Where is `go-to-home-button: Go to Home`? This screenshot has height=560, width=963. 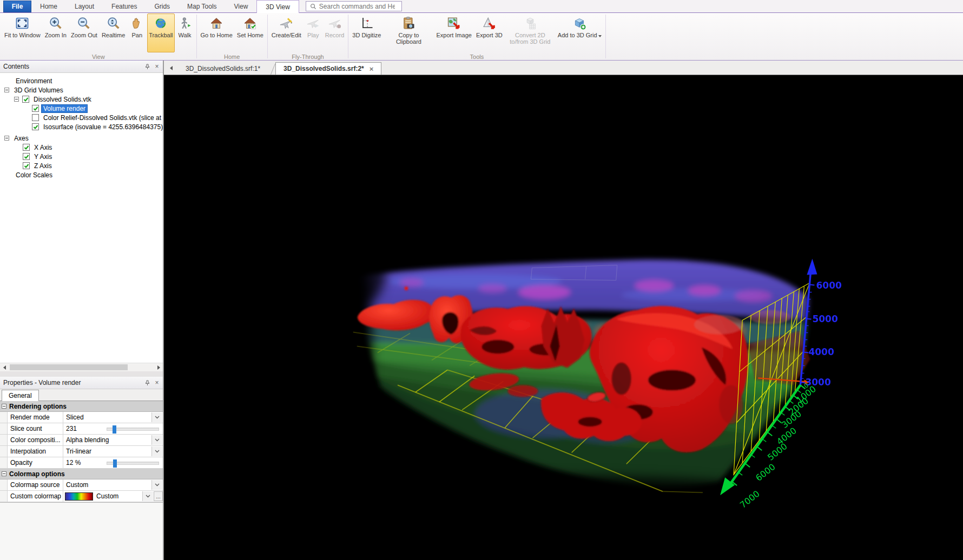
go-to-home-button: Go to Home is located at coordinates (216, 33).